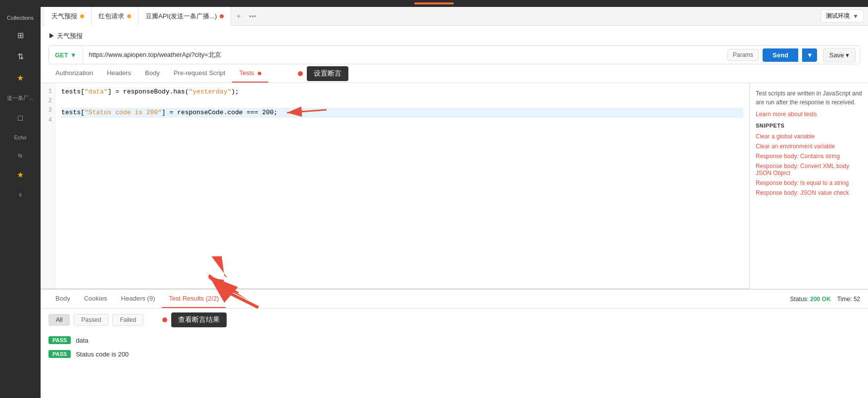 Image resolution: width=868 pixels, height=398 pixels. Describe the element at coordinates (119, 73) in the screenshot. I see `tab-headers: Headers` at that location.